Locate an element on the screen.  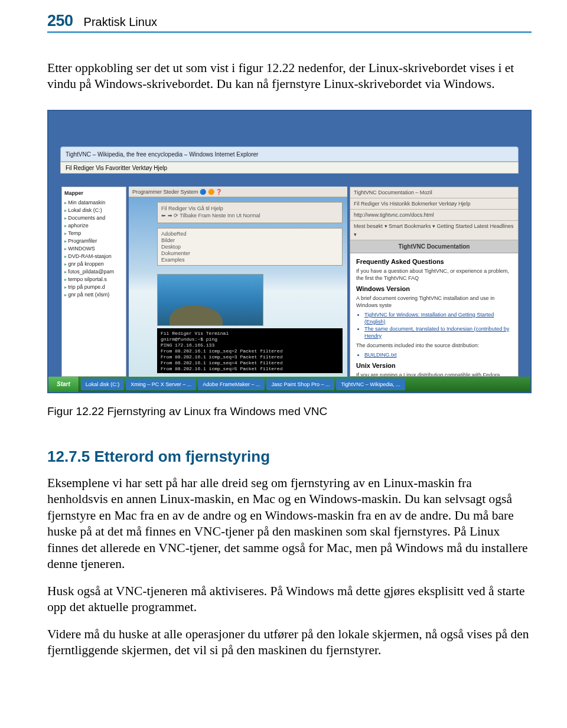
taskbar-item: Xming – PC X Server – ... is located at coordinates (161, 384).